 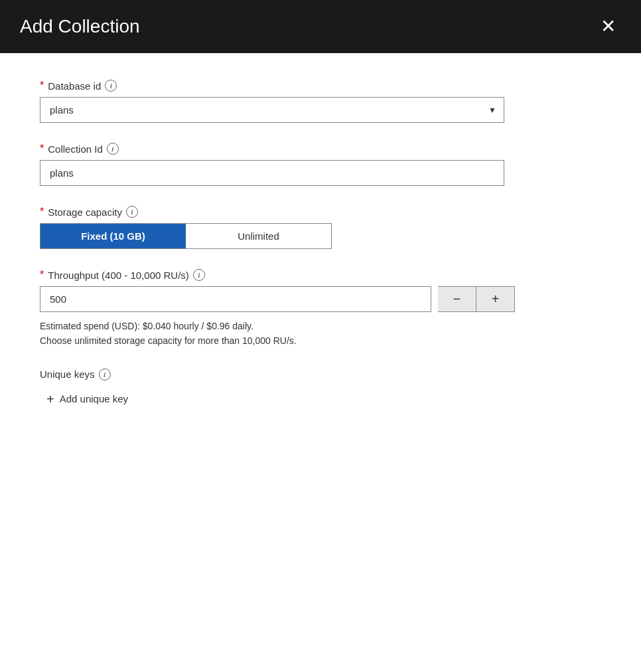 What do you see at coordinates (496, 299) in the screenshot?
I see `throughput-increment-button: +` at bounding box center [496, 299].